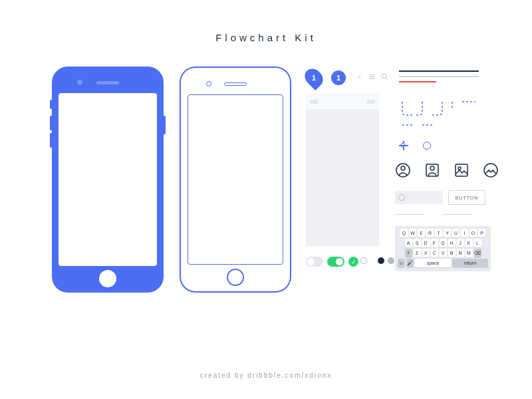  What do you see at coordinates (442, 114) in the screenshot?
I see `flow-connectors` at bounding box center [442, 114].